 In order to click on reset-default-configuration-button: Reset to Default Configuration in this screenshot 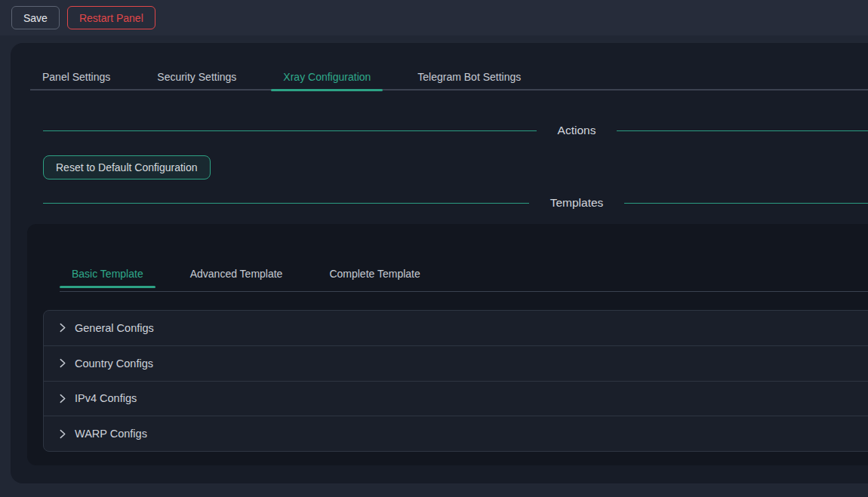, I will do `click(127, 167)`.